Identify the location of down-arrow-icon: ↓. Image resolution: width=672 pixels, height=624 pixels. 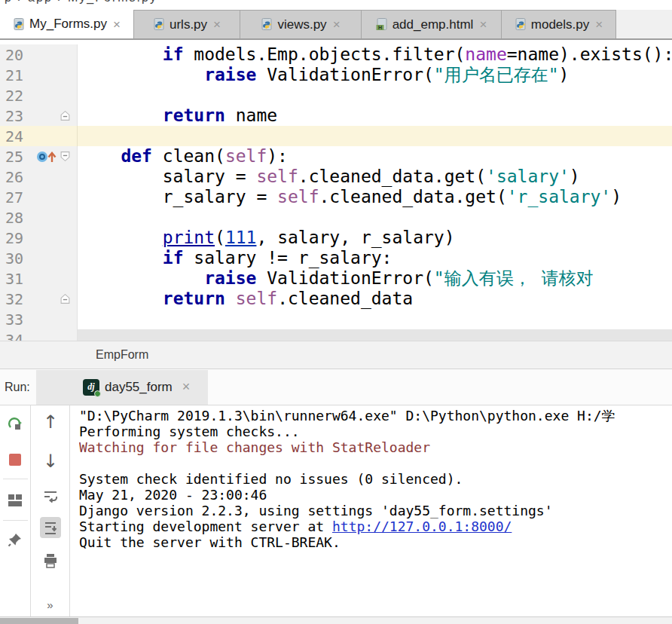
(50, 461).